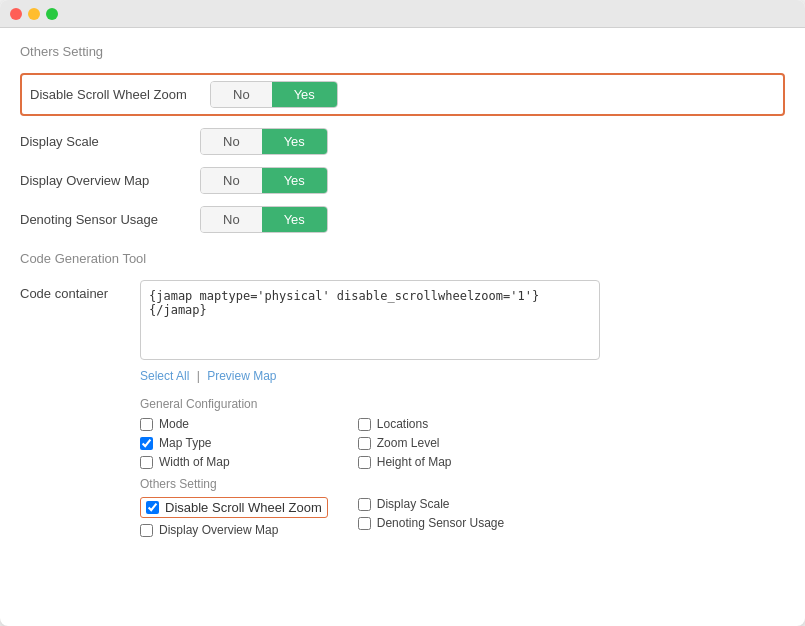 The height and width of the screenshot is (626, 805). What do you see at coordinates (152, 508) in the screenshot?
I see `disable-scroll-wheel-zoom-checkbox` at bounding box center [152, 508].